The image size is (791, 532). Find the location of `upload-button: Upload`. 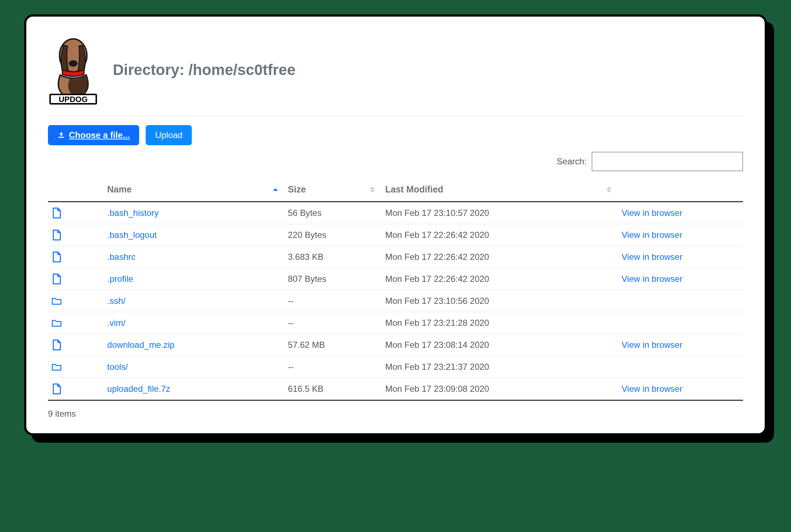

upload-button: Upload is located at coordinates (169, 135).